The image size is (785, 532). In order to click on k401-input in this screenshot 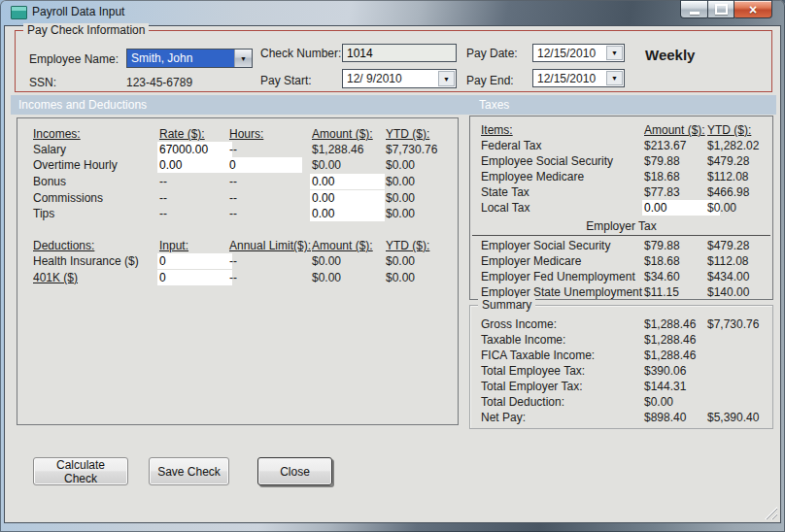, I will do `click(194, 278)`.